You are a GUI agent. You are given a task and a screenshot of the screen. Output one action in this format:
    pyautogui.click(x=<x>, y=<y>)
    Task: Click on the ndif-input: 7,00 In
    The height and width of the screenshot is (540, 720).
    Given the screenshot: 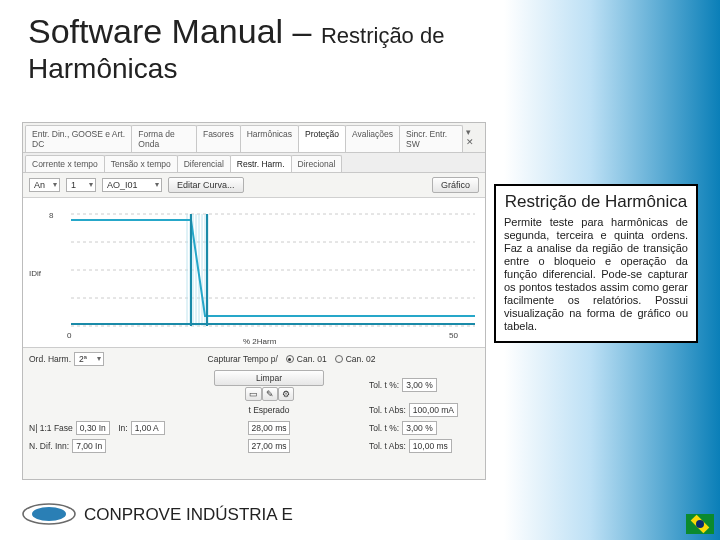 What is the action you would take?
    pyautogui.click(x=89, y=446)
    